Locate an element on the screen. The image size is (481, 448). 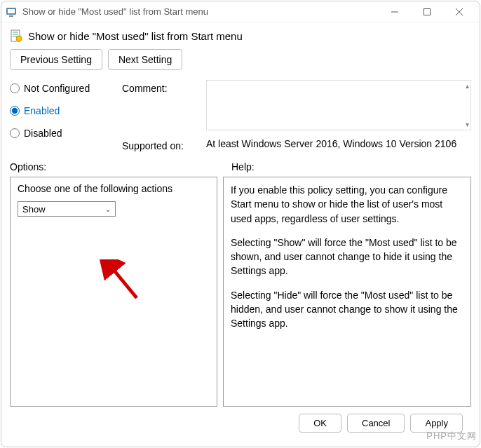
window-controls is located at coordinates (427, 12).